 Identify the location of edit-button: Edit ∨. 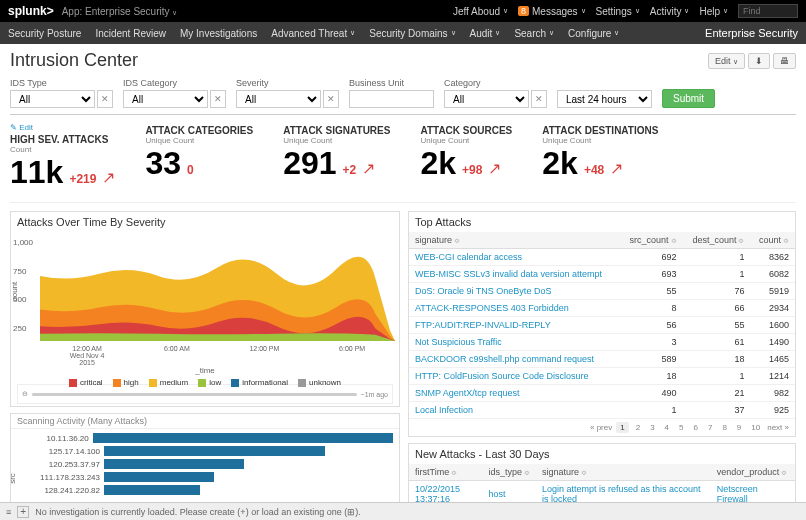
(726, 61).